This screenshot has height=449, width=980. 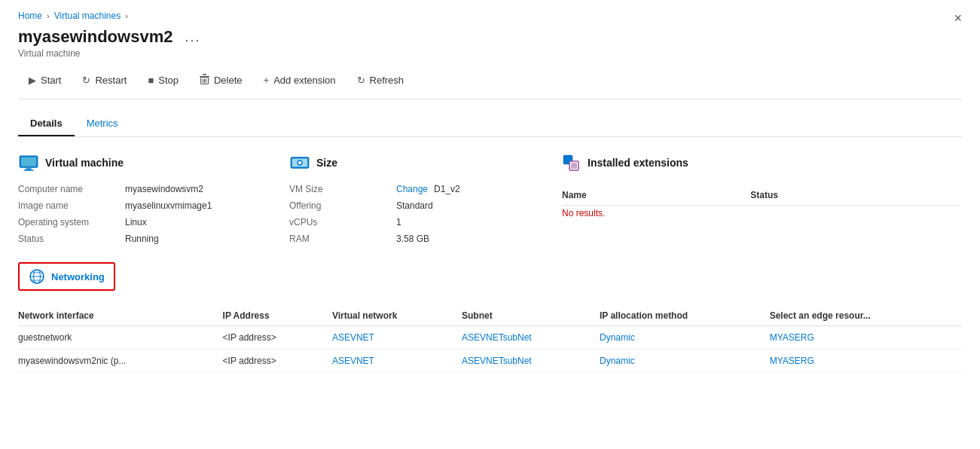 I want to click on no-results-text: No results., so click(x=583, y=213).